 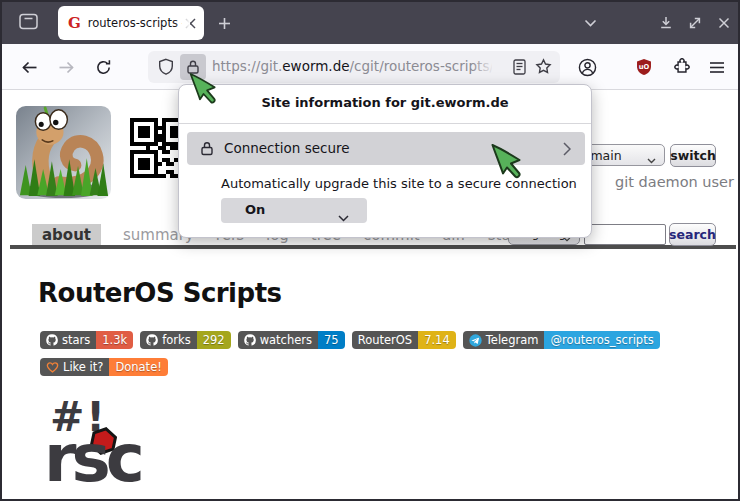 What do you see at coordinates (185, 340) in the screenshot?
I see `badge-forks: forks292` at bounding box center [185, 340].